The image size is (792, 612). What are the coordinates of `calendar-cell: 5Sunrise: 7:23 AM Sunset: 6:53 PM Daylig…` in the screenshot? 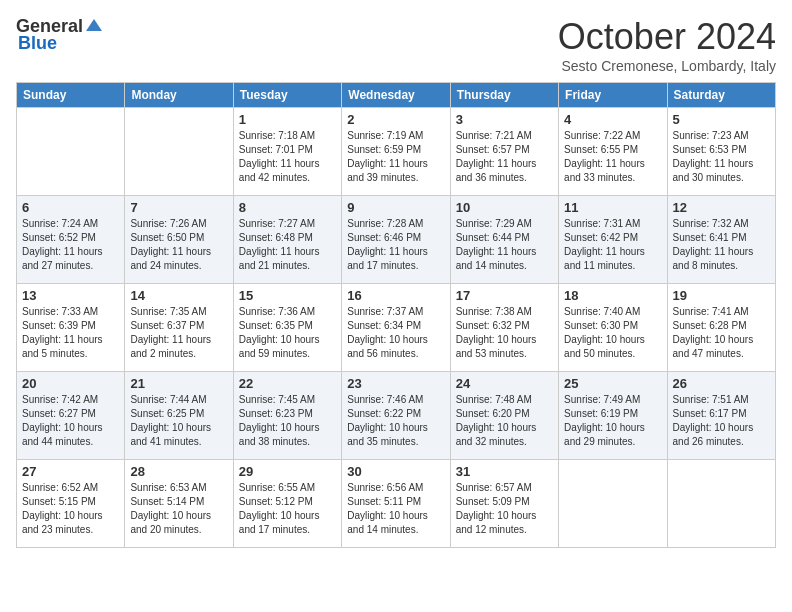 It's located at (721, 152).